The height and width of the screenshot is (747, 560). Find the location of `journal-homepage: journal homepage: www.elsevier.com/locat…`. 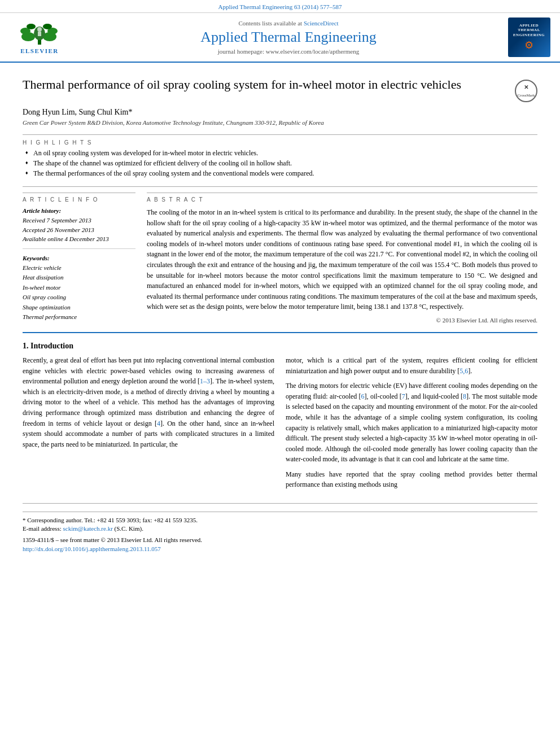

journal-homepage: journal homepage: www.elsevier.com/locat… is located at coordinates (288, 51).